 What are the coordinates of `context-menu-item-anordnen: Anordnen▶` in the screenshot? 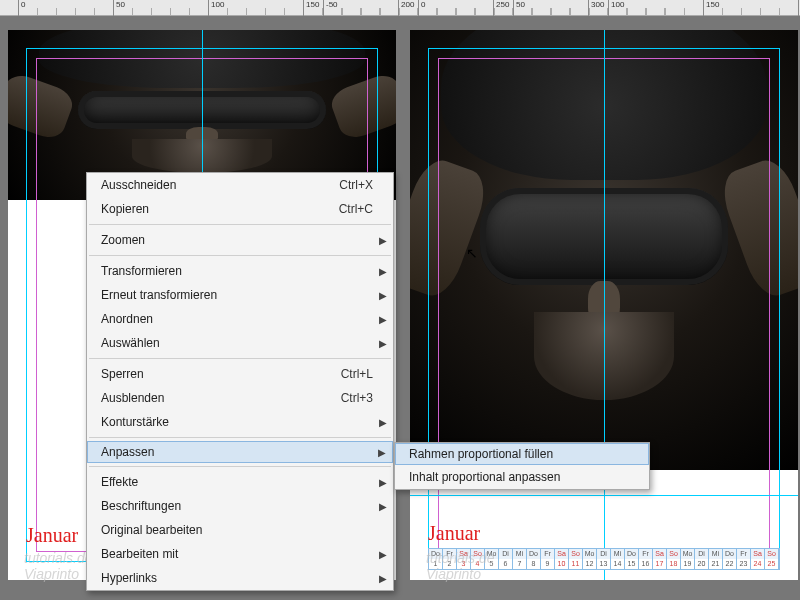 It's located at (240, 319).